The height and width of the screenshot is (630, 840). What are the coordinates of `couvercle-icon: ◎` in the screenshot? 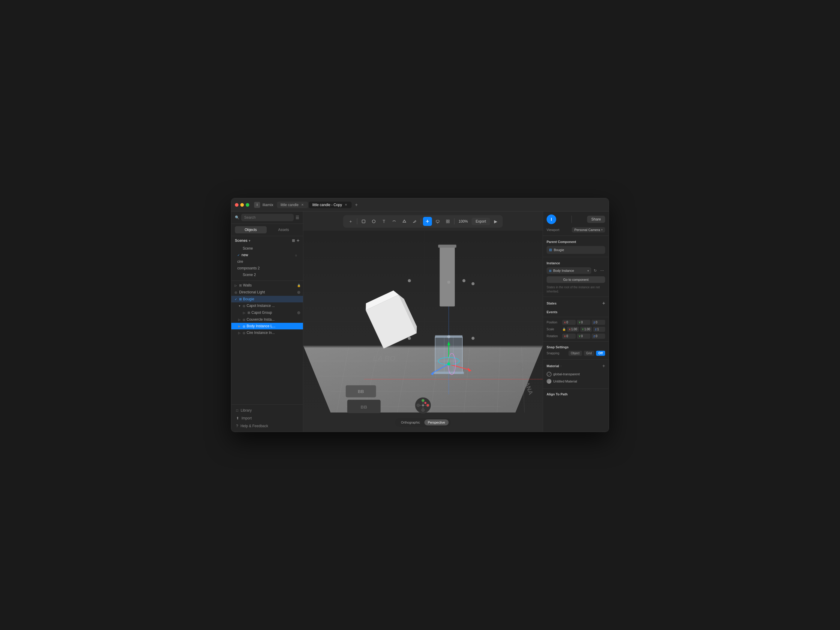 It's located at (244, 320).